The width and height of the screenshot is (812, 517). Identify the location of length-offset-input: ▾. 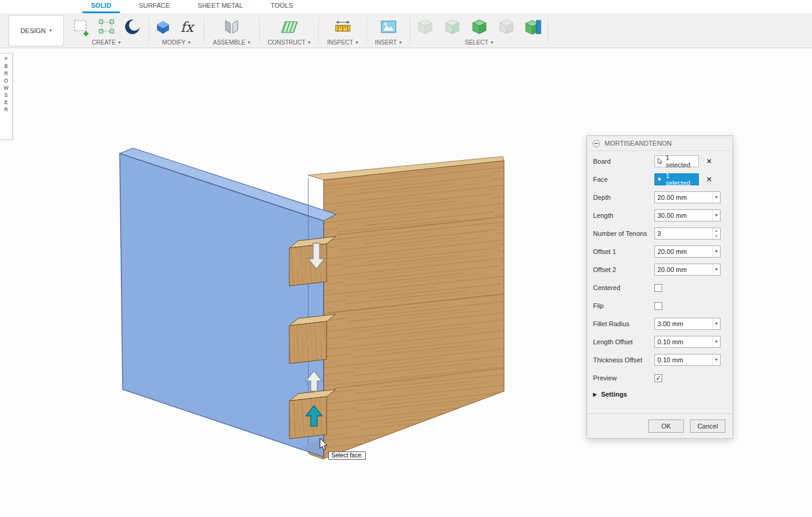
(687, 342).